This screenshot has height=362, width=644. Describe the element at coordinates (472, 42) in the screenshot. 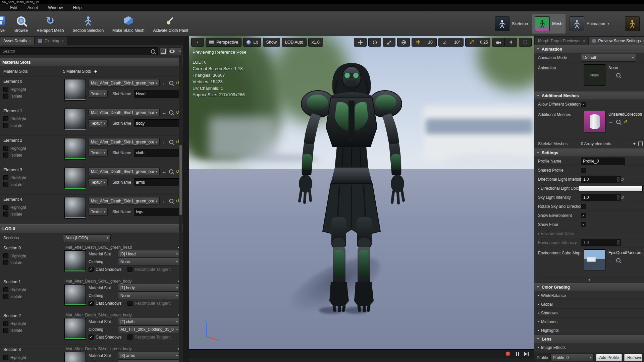

I see `scale-snap-toggle` at that location.